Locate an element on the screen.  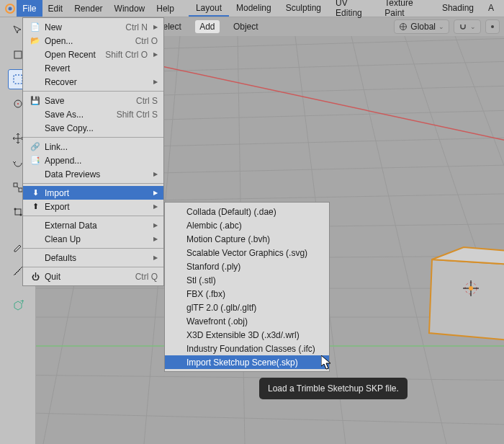
menu-item-label: Alembic (.abc) is located at coordinates (255, 226).